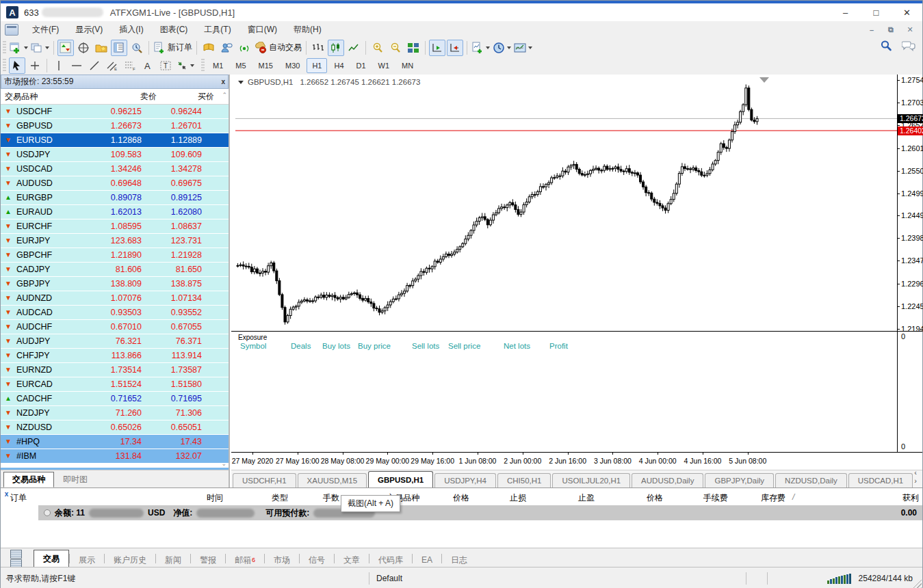 This screenshot has height=588, width=923. Describe the element at coordinates (126, 97) in the screenshot. I see `column-sell: 卖价` at that location.